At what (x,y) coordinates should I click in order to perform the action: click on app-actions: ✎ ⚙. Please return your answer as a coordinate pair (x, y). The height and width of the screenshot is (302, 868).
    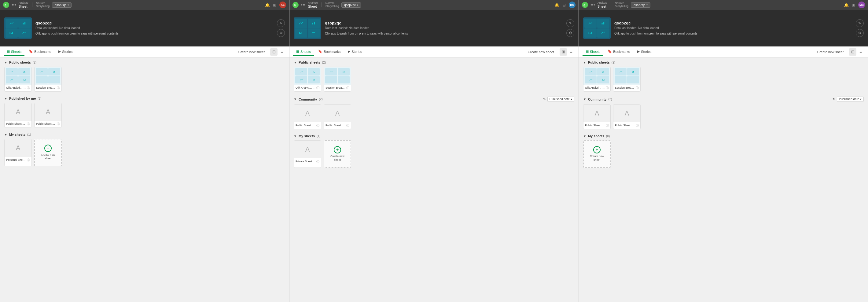
    Looking at the image, I should click on (281, 28).